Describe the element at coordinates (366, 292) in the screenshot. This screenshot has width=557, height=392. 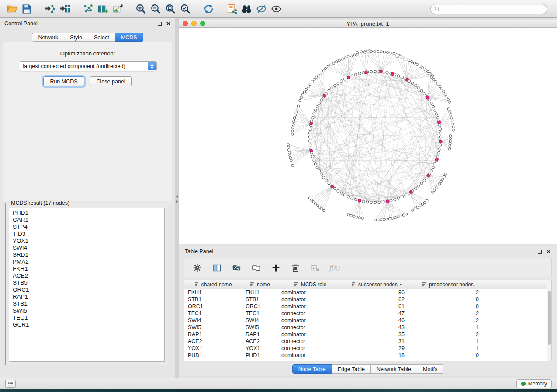
I see `table-row: FKH1FKH1dominator962` at that location.